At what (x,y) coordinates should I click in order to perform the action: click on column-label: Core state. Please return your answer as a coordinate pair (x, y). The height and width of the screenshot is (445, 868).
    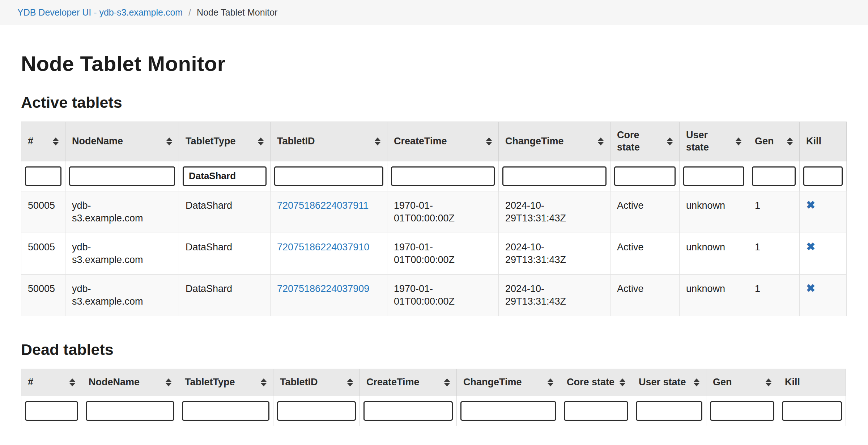
    Looking at the image, I should click on (591, 382).